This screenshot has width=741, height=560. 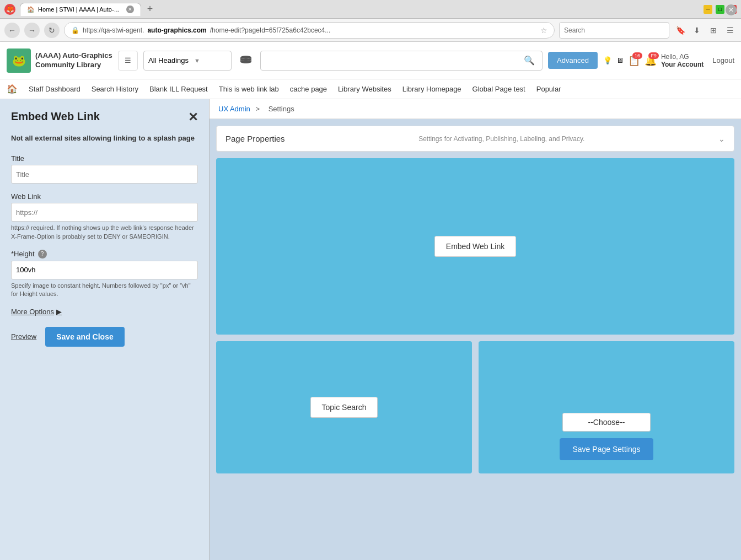 What do you see at coordinates (370, 89) in the screenshot?
I see `nav-bar: 🏠 Staff Dashboard Search History Blank I…` at bounding box center [370, 89].